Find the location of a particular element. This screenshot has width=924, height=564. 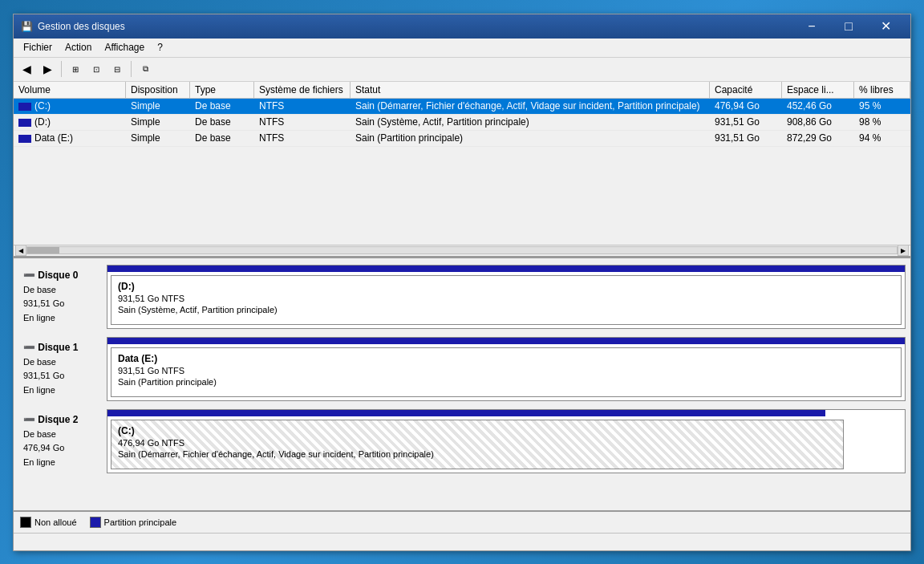

legend-item-primary: Partition principale is located at coordinates (133, 522).